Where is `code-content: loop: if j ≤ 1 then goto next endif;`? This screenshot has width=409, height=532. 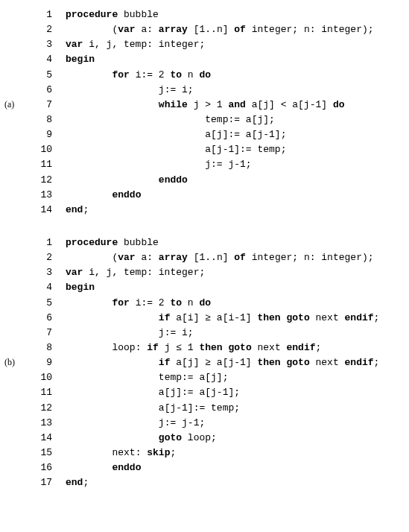 code-content: loop: if j ≤ 1 then goto next endif; is located at coordinates (237, 348).